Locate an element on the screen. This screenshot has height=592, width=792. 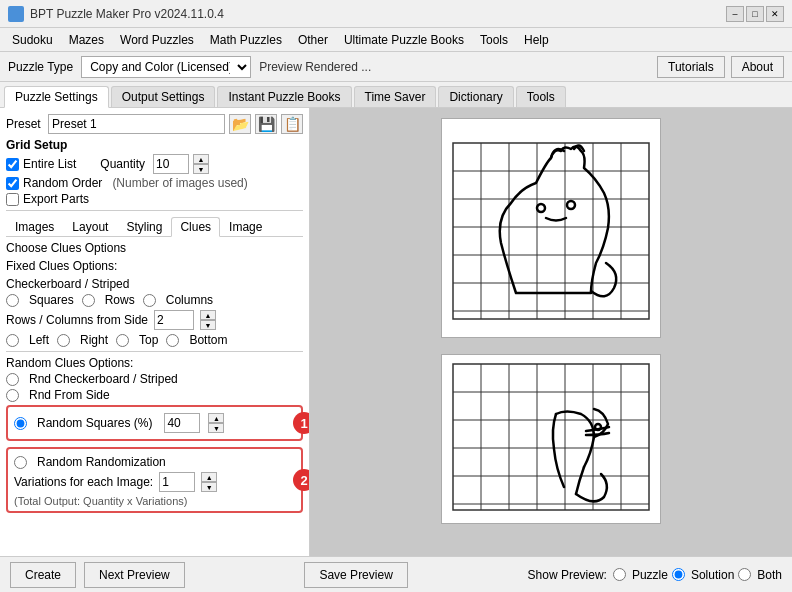
sub-tab-image: Image is located at coordinates (246, 227).